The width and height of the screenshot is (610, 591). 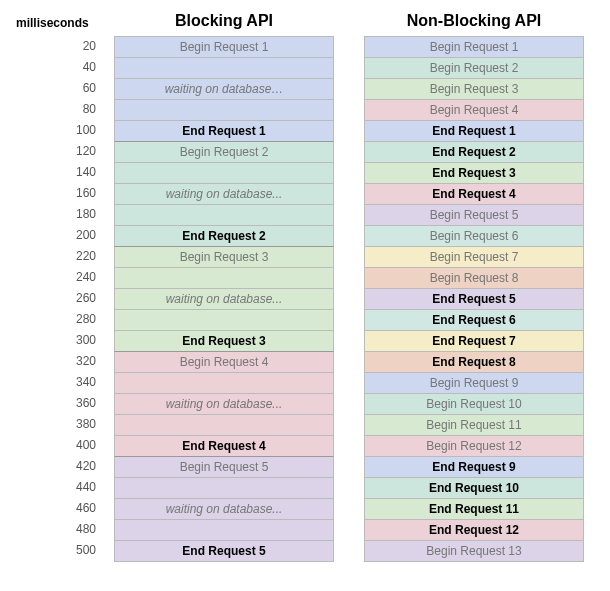 I want to click on ms-tick: 80, so click(x=64, y=110).